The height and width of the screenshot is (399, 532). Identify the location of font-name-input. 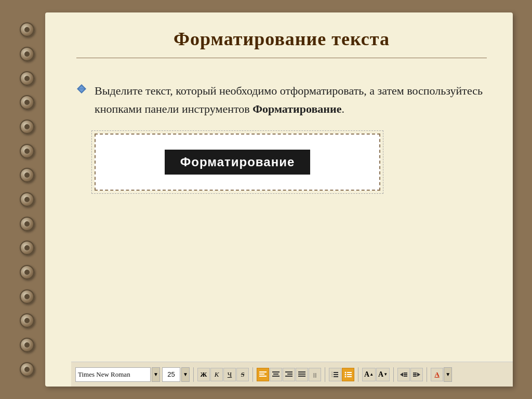
(113, 375).